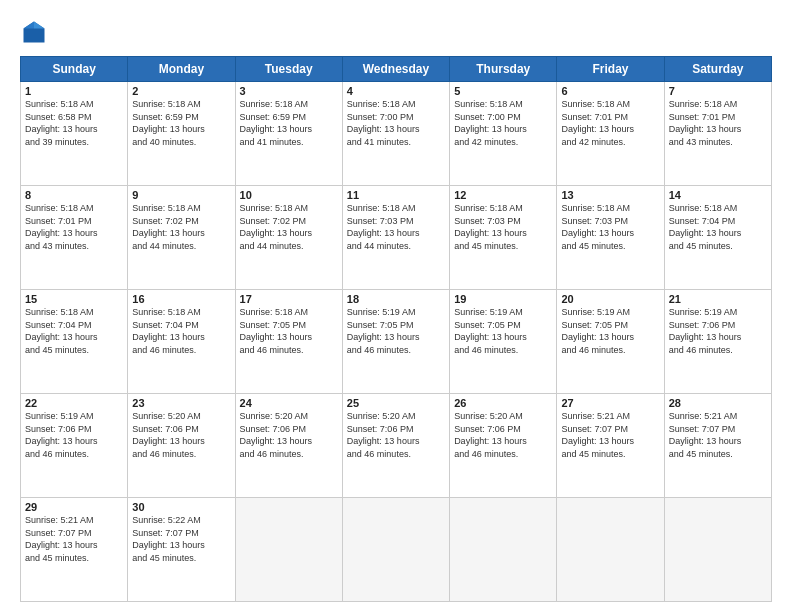 Image resolution: width=792 pixels, height=612 pixels. What do you see at coordinates (503, 195) in the screenshot?
I see `day-number: 12` at bounding box center [503, 195].